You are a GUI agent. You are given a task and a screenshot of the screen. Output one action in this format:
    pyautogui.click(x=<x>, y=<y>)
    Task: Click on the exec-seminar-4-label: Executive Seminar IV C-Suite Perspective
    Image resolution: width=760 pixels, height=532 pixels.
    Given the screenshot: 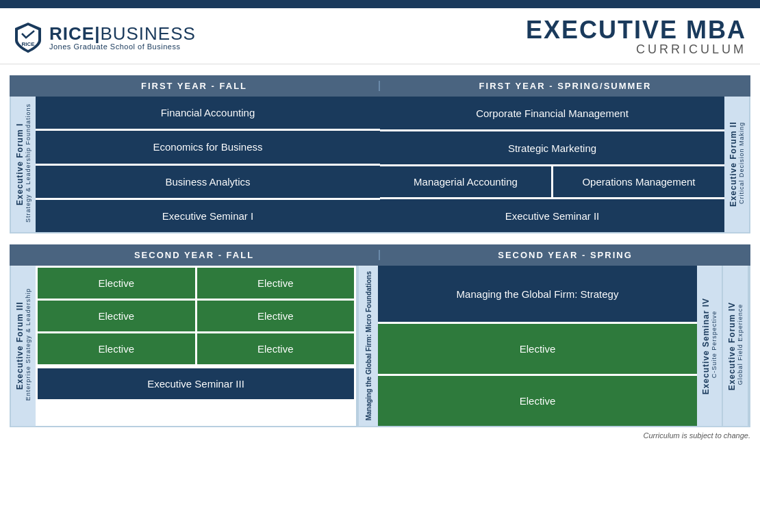 What is the action you would take?
    pyautogui.click(x=710, y=346)
    